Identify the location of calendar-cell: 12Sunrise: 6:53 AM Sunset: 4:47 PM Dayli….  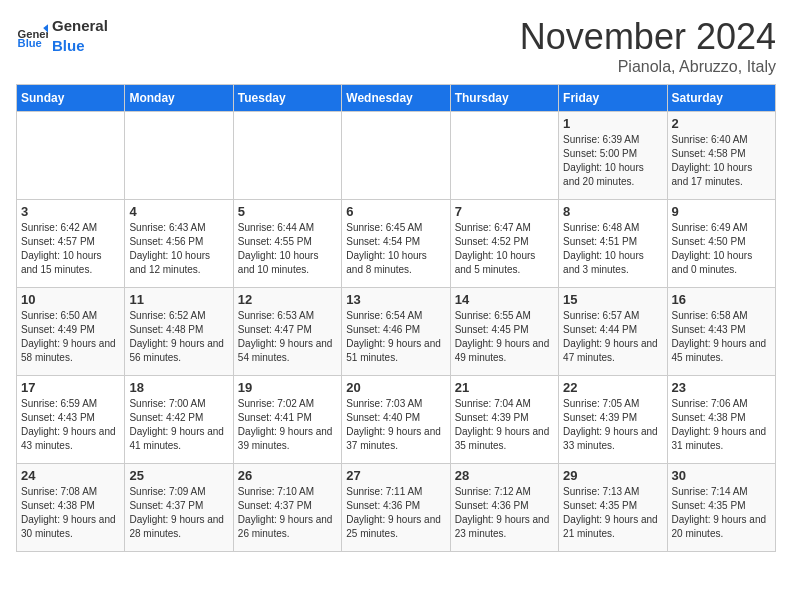
(287, 332).